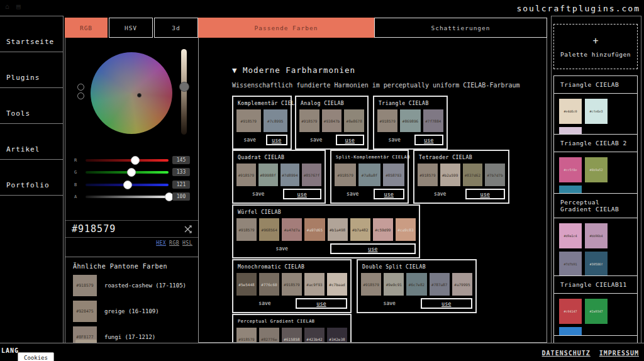 The width and height of the screenshot is (644, 361). I want to click on color-swatch: #7f7884, so click(433, 121).